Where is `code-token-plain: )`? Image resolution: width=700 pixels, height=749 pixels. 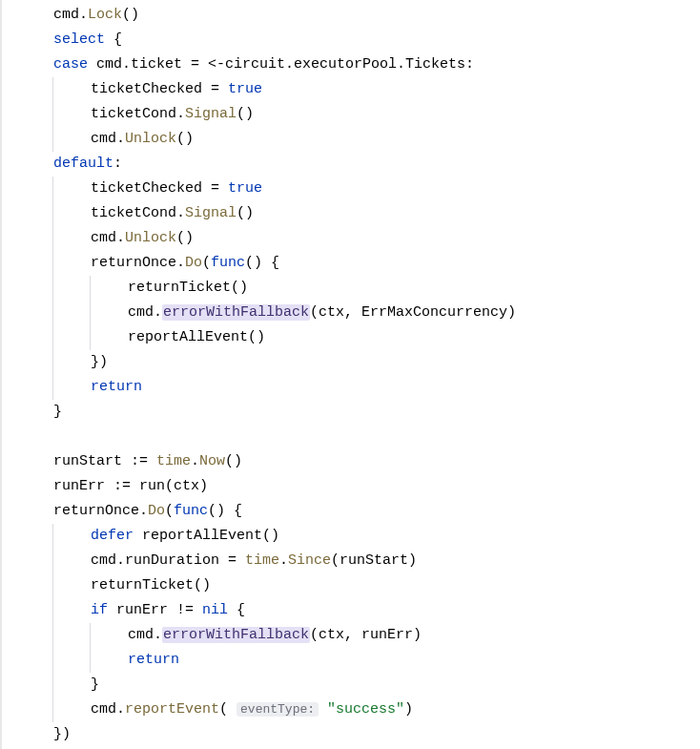 code-token-plain: ) is located at coordinates (408, 710).